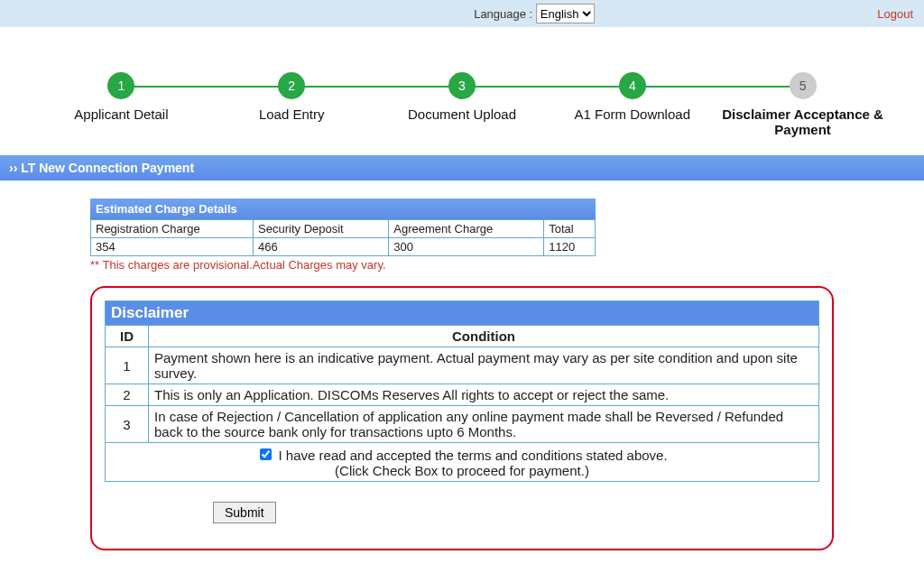 This screenshot has width=924, height=573. Describe the element at coordinates (172, 229) in the screenshot. I see `est-col: Registration Charge` at that location.